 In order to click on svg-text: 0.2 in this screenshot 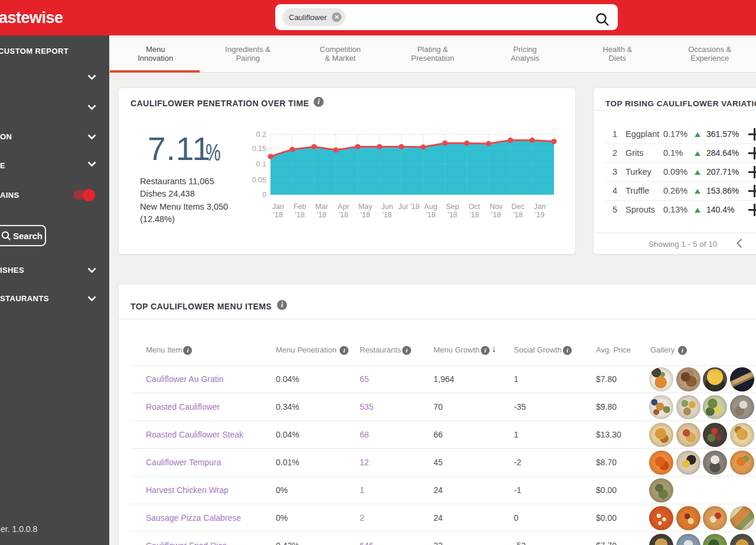, I will do `click(261, 135)`.